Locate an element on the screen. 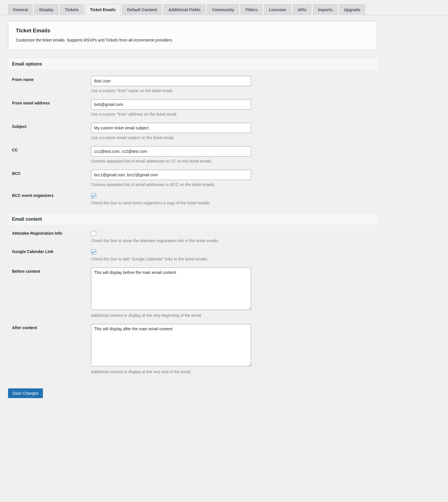 The height and width of the screenshot is (502, 448). tab-additional-fields: Additional Fields is located at coordinates (184, 10).